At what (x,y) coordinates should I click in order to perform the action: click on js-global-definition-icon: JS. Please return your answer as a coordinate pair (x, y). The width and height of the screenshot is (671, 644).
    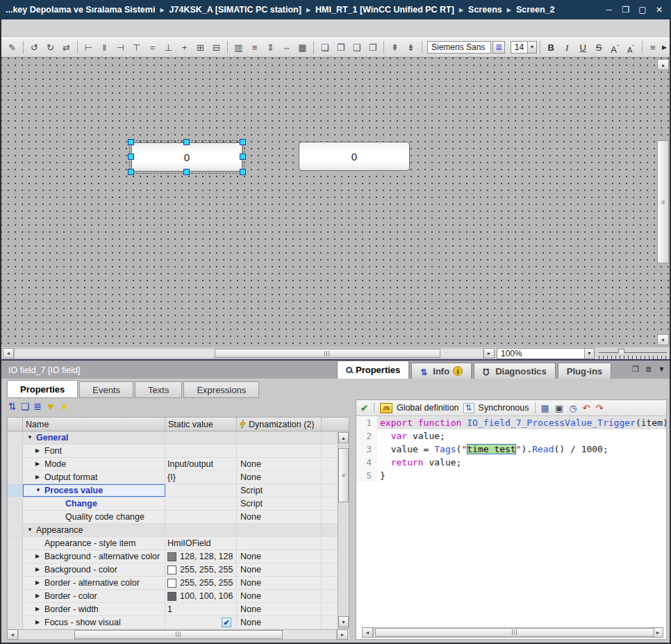
    Looking at the image, I should click on (386, 408).